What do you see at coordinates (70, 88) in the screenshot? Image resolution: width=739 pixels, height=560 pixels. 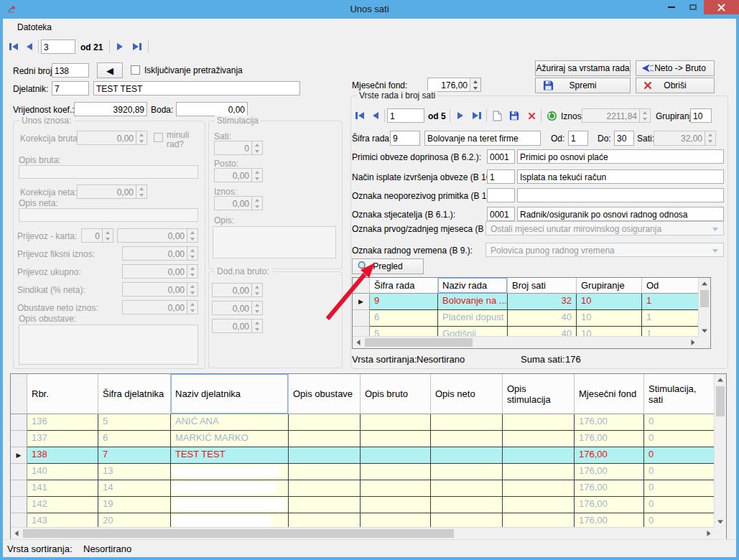 I see `djelatnik-code-input: 7` at bounding box center [70, 88].